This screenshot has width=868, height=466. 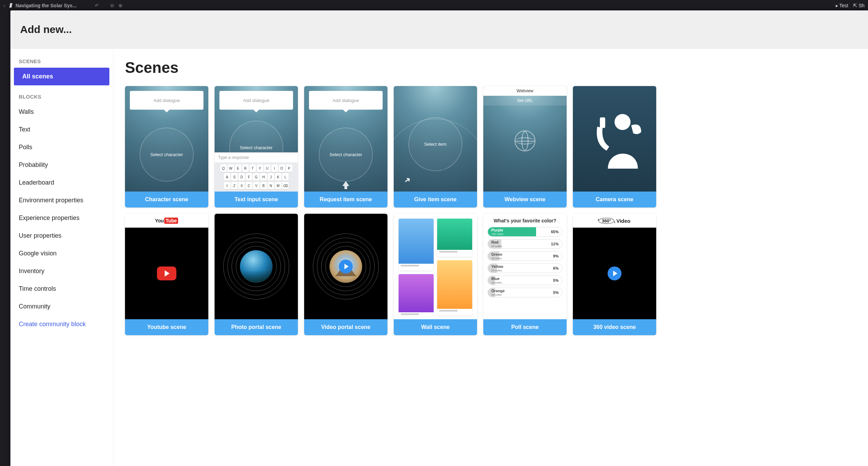 What do you see at coordinates (525, 266) in the screenshot?
I see `poll-preview: What's your favorite color? Purple130 vo…` at bounding box center [525, 266].